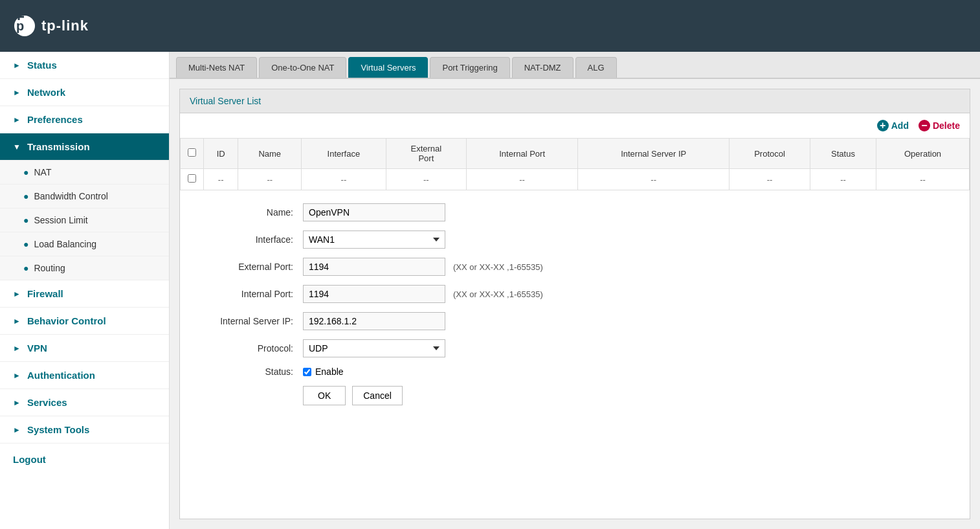 The image size is (980, 529). Describe the element at coordinates (71, 196) in the screenshot. I see `subitem-label: Bandwidth Control` at that location.